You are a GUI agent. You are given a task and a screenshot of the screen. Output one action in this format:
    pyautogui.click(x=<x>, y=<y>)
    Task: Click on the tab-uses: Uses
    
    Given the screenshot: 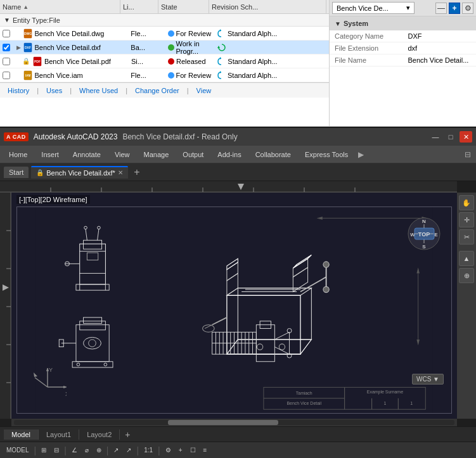 What is the action you would take?
    pyautogui.click(x=55, y=91)
    